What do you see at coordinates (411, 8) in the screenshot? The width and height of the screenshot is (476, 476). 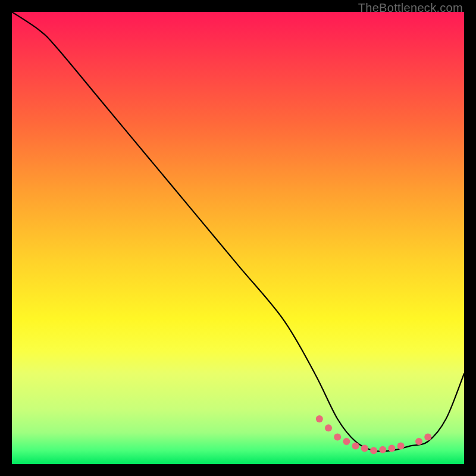 I see `watermark-text: TheBottleneck.com` at bounding box center [411, 8].